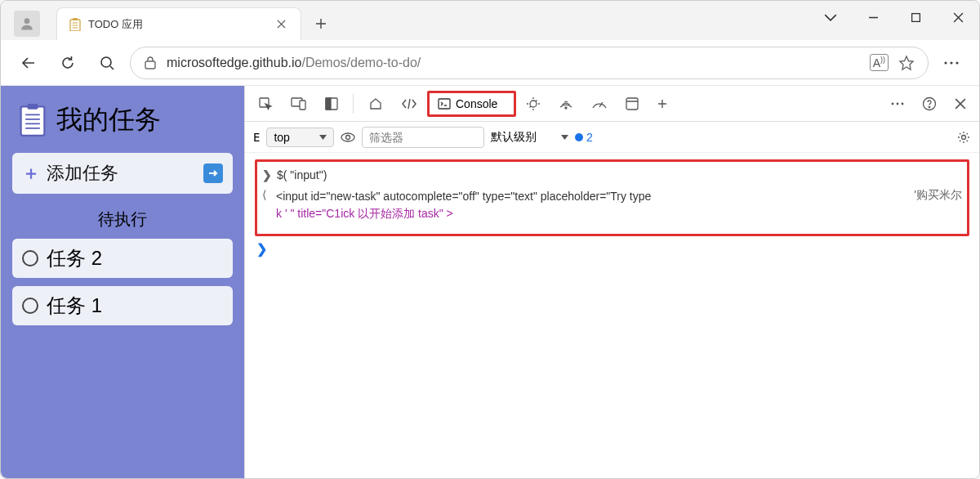 The image size is (980, 479). Describe the element at coordinates (109, 120) in the screenshot. I see `todo-title: 我的任务` at that location.